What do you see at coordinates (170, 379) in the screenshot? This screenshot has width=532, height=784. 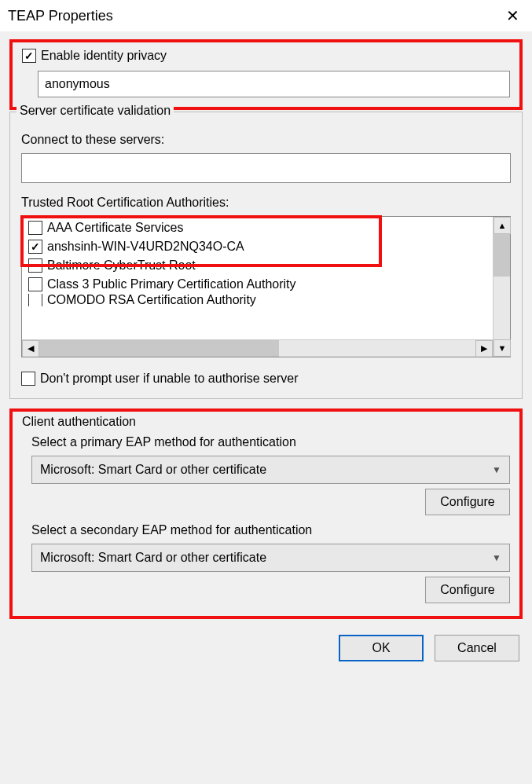 I see `dont-prompt-label: Don't prompt user if unable to authorise…` at bounding box center [170, 379].